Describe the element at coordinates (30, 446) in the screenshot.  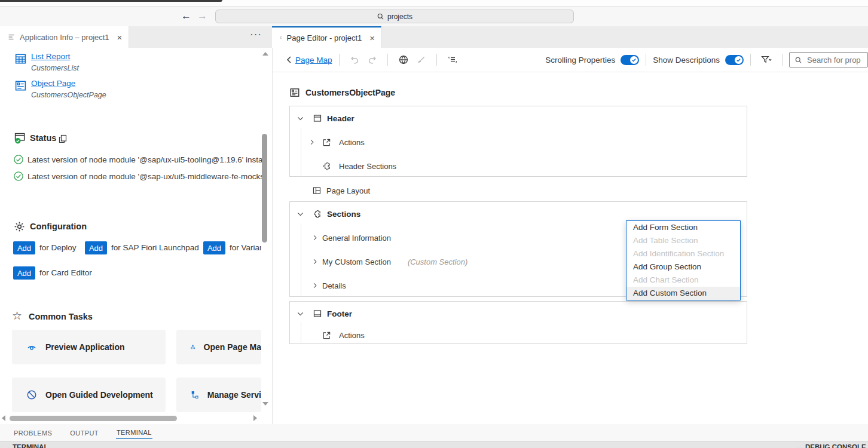
I see `strip-label: TERMINAL` at that location.